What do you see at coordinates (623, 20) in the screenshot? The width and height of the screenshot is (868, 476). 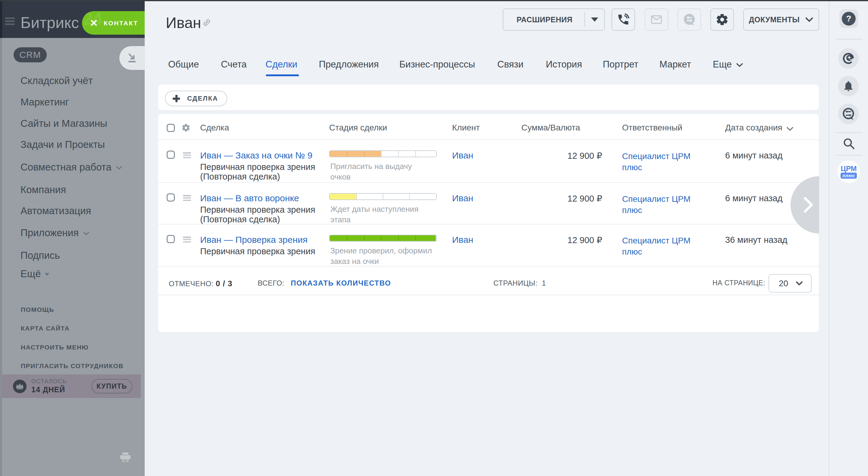 I see `call-button` at bounding box center [623, 20].